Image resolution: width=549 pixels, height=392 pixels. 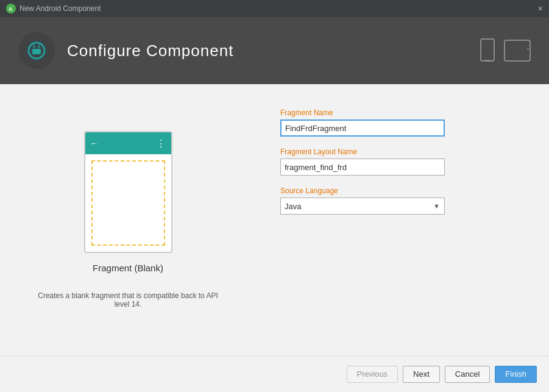 I want to click on fragment-description: Creates a blank fragment that is compati…, so click(x=128, y=300).